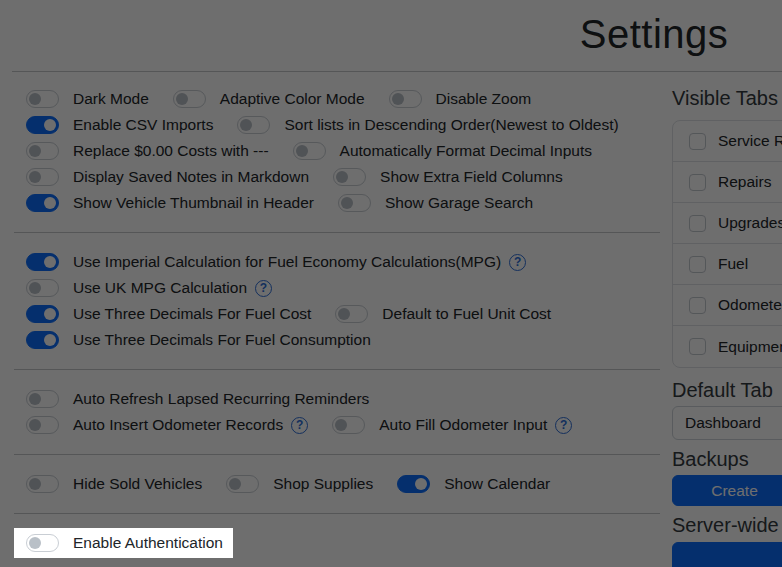 This screenshot has height=567, width=782. Describe the element at coordinates (35, 543) in the screenshot. I see `toggle-knob-icon` at that location.